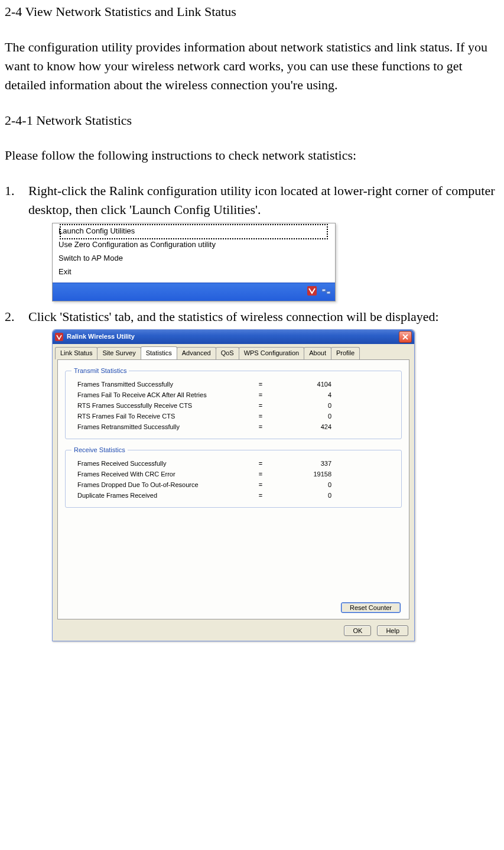 The height and width of the screenshot is (850, 504). I want to click on context-menu-item-zero-config: Use Zero Configuration as Configuration …, so click(194, 245).